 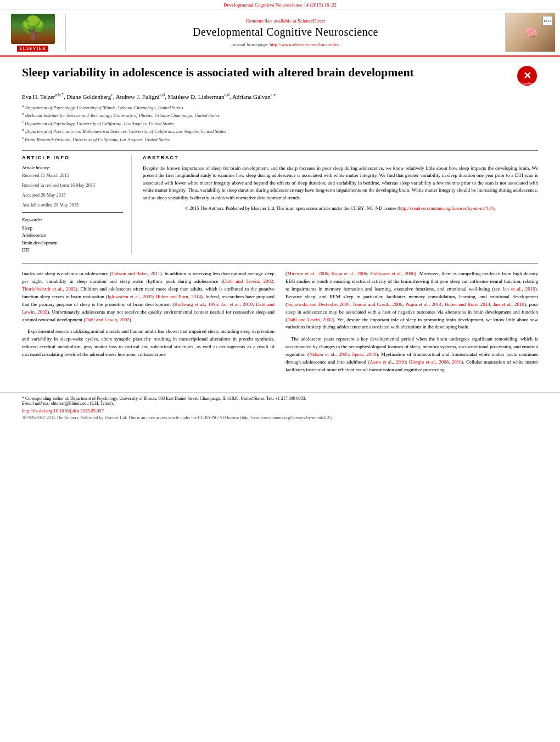 I want to click on elsevier-logo: ELSEVIER, so click(x=36, y=33).